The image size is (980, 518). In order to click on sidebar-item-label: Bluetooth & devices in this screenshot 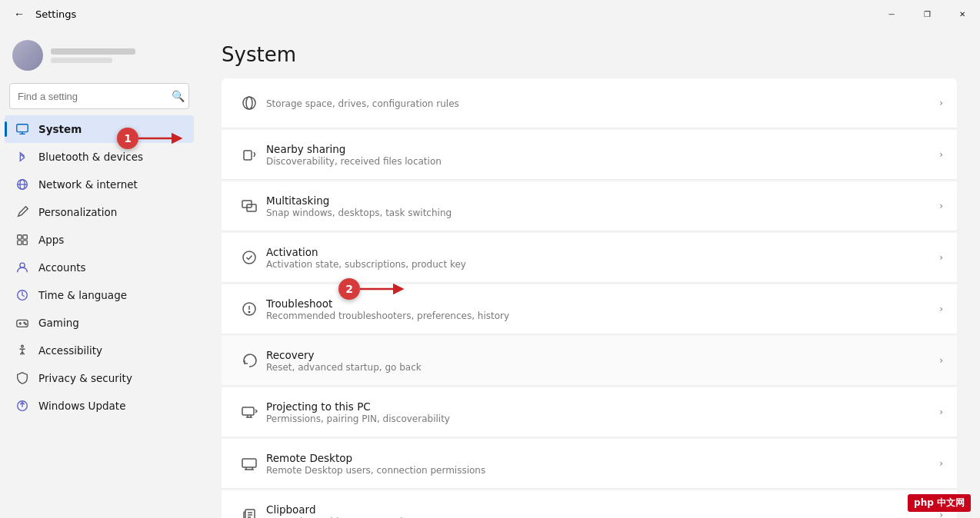, I will do `click(91, 157)`.